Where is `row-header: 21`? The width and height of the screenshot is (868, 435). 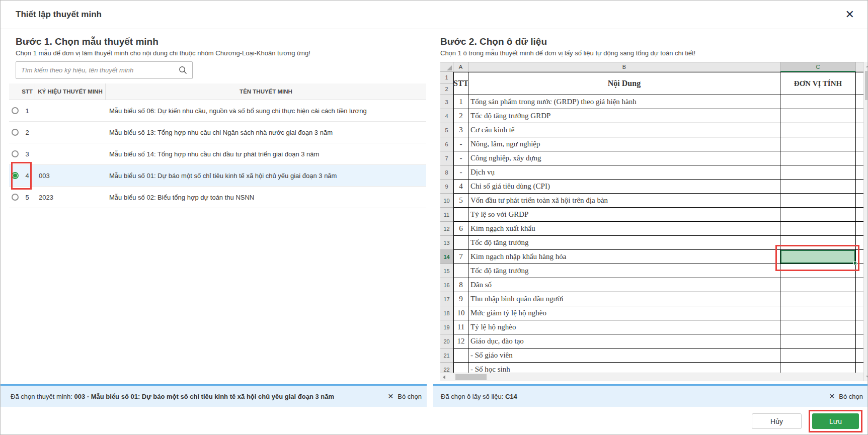
row-header: 21 is located at coordinates (447, 356).